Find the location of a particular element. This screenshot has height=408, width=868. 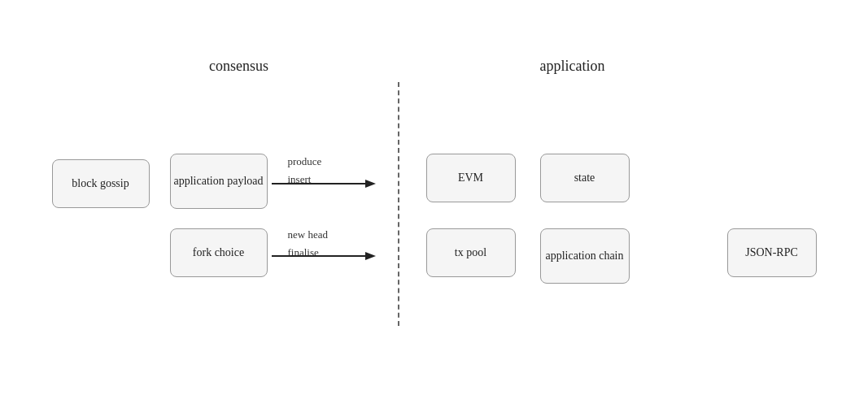

state-box: state is located at coordinates (585, 178).